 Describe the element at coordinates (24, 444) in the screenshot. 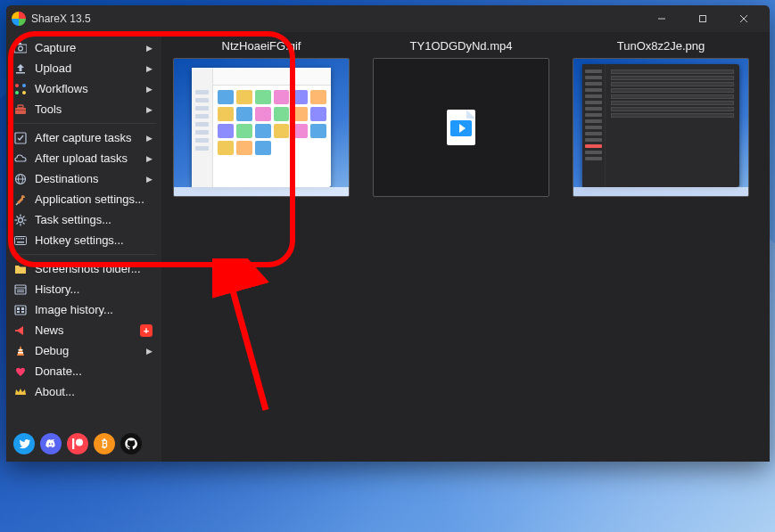

I see `twitter-button` at that location.